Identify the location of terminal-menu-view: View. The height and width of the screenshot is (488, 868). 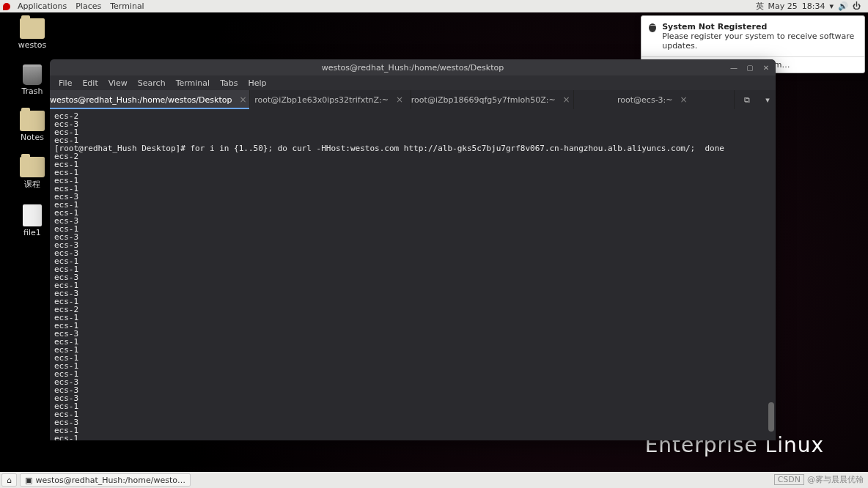
(118, 84).